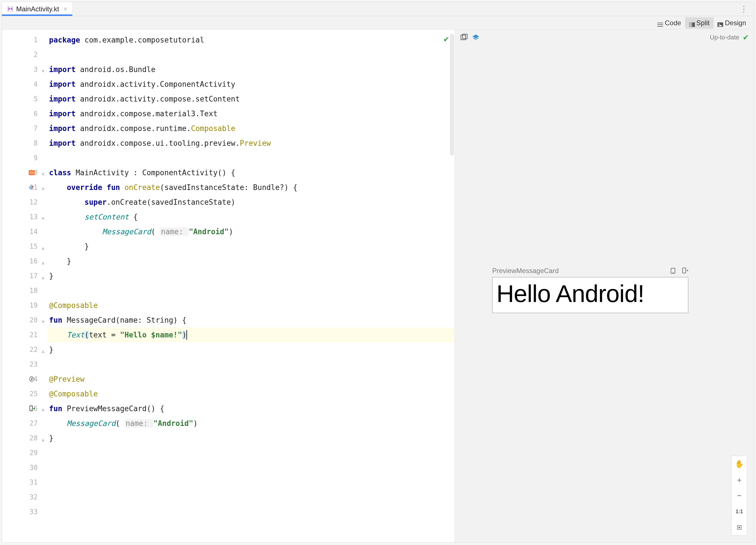 The width and height of the screenshot is (756, 545). What do you see at coordinates (446, 39) in the screenshot?
I see `inspection-ok-icon: ✔` at bounding box center [446, 39].